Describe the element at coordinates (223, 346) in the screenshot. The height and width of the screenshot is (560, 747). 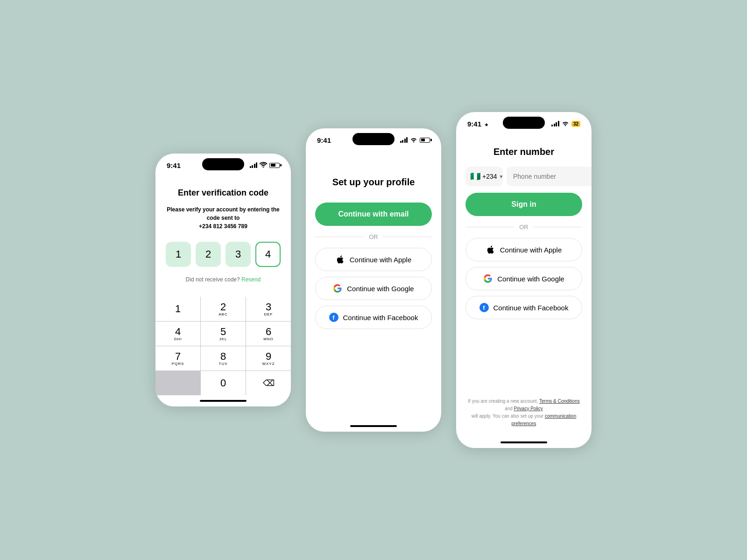
I see `numpad: 1 2 ABC 3 DEF 4 GHI 5 JKL` at that location.